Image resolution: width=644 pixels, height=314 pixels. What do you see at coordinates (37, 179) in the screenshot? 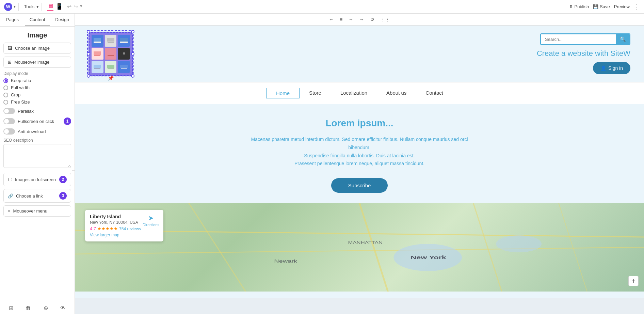
I see `images-fullscreen-button: 🖵 Images on fullscreen 2` at bounding box center [37, 179].